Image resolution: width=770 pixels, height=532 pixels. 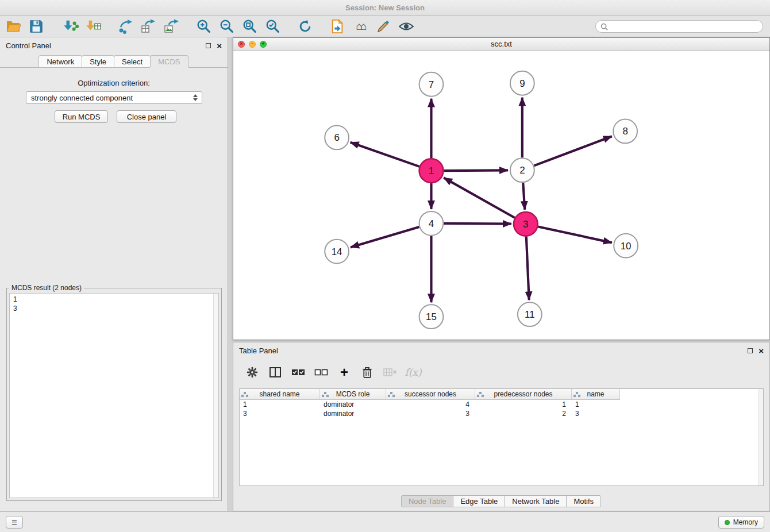 I want to click on show-hide-button, so click(x=406, y=26).